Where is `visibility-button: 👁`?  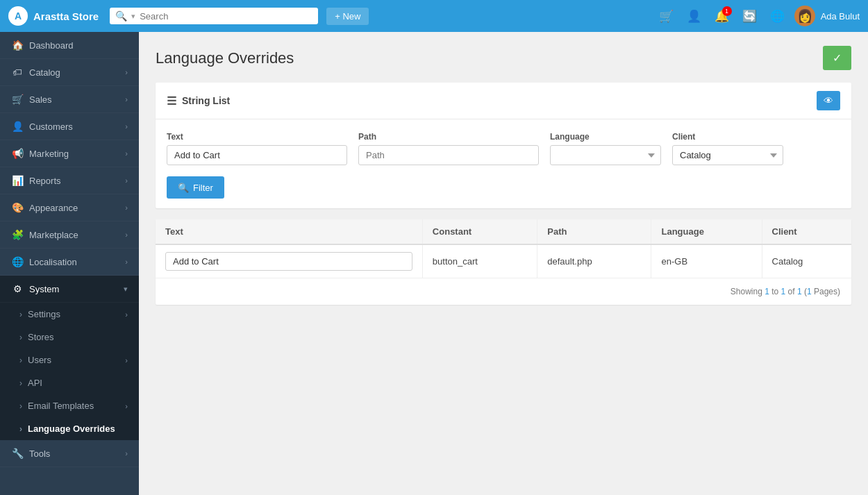
visibility-button: 👁 is located at coordinates (828, 101).